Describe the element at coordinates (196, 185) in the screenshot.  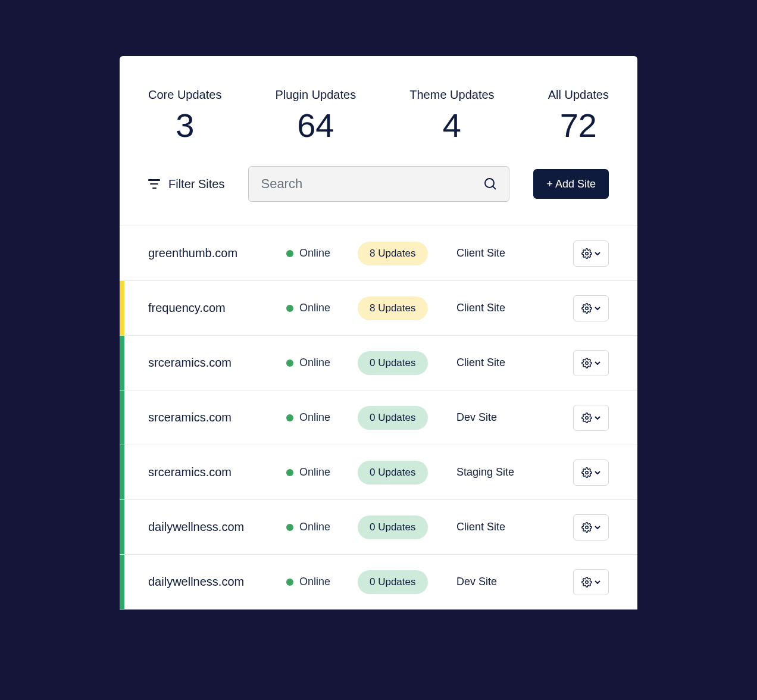
I see `filter-label: Filter Sites` at that location.